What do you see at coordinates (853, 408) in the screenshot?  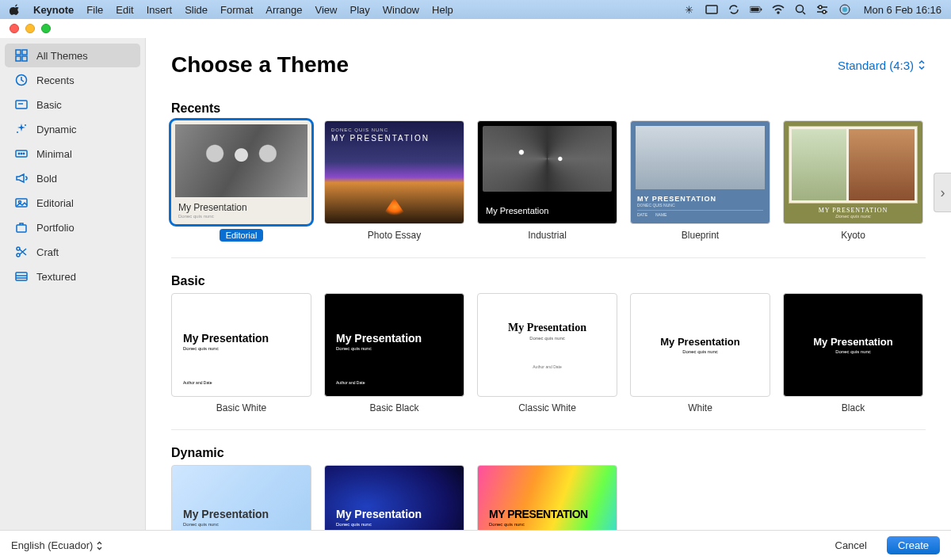 I see `theme-caption: Black` at bounding box center [853, 408].